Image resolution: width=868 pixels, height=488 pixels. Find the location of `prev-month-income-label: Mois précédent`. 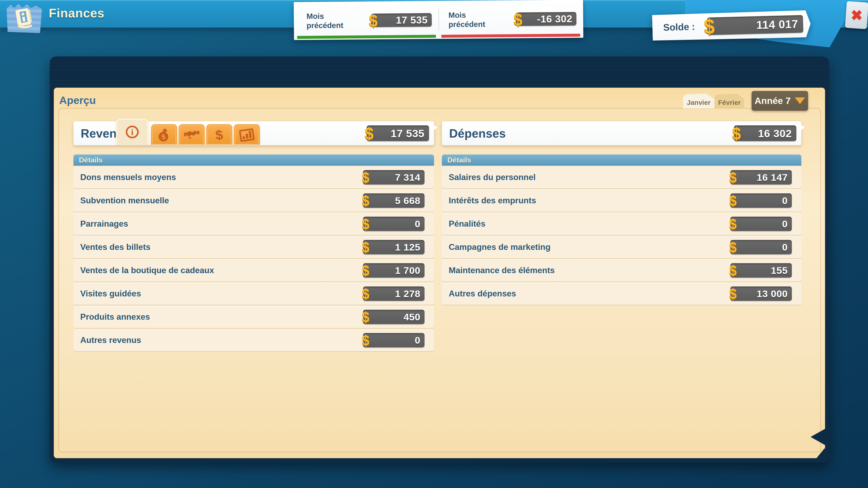

prev-month-income-label: Mois précédent is located at coordinates (331, 21).